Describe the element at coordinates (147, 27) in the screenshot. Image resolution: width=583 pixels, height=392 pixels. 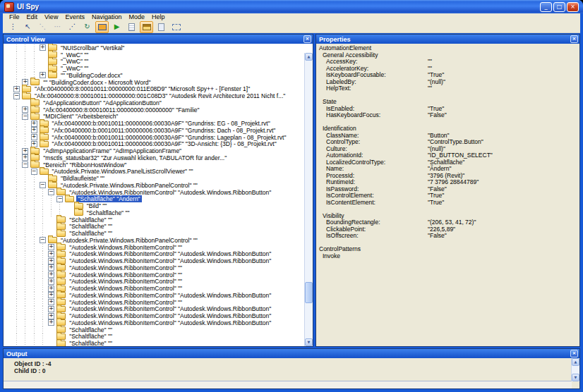
I see `hover-mode-button` at that location.